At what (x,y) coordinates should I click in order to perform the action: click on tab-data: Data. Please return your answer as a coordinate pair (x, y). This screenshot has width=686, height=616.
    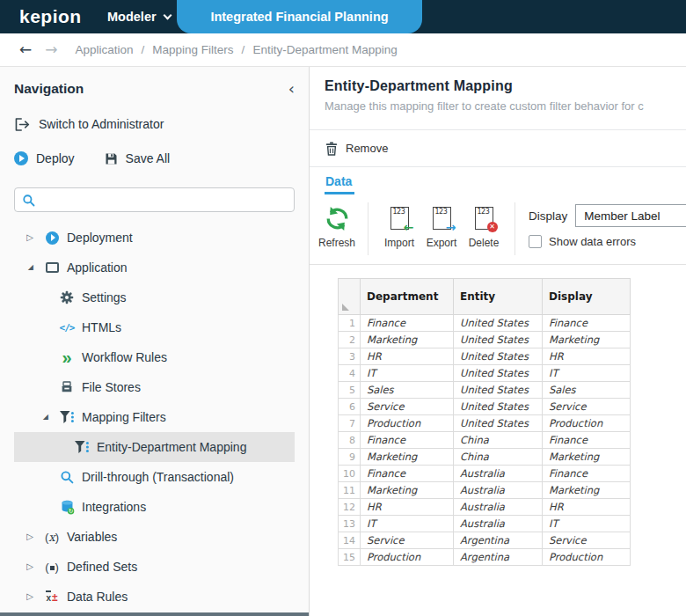
    Looking at the image, I should click on (339, 185).